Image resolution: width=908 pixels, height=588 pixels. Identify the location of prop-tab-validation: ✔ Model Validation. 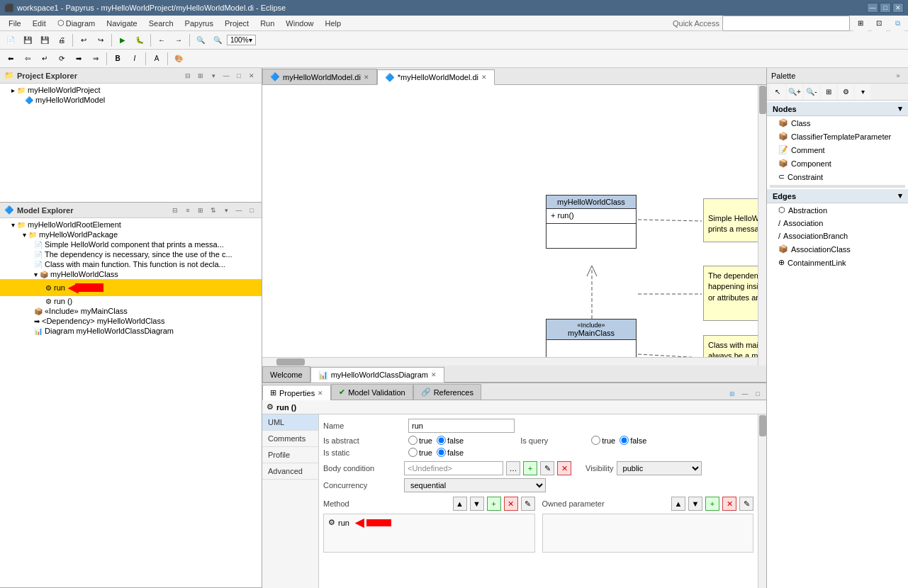
(372, 392).